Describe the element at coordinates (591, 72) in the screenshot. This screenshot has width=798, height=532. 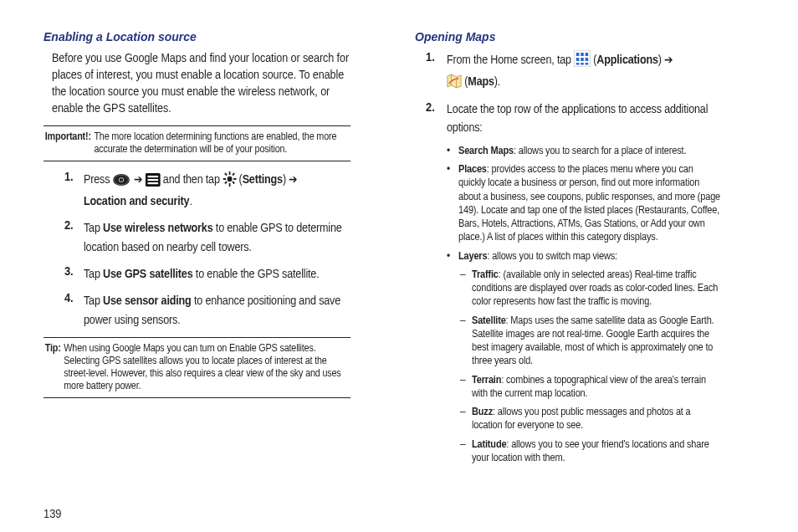
I see `step-1: 1. From the Home screen, tap (Applicatio…` at that location.